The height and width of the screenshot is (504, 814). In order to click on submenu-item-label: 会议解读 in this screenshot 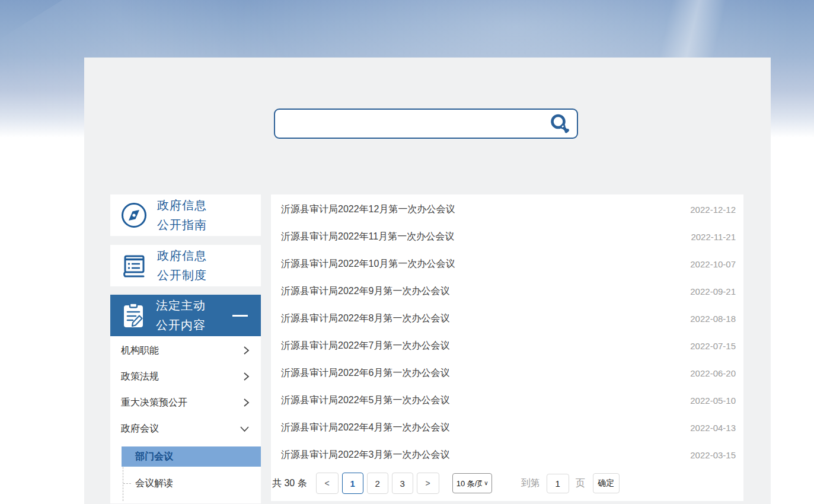, I will do `click(154, 484)`.